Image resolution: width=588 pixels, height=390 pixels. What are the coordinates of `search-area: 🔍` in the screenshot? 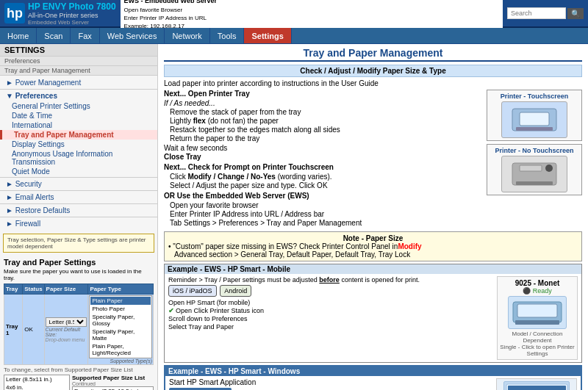 It's located at (545, 13).